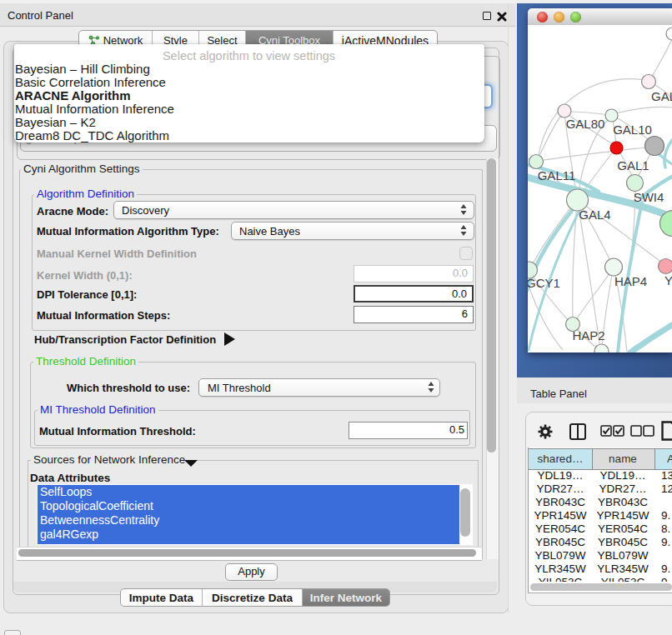  What do you see at coordinates (632, 130) in the screenshot?
I see `svg-text: GAL10` at bounding box center [632, 130].